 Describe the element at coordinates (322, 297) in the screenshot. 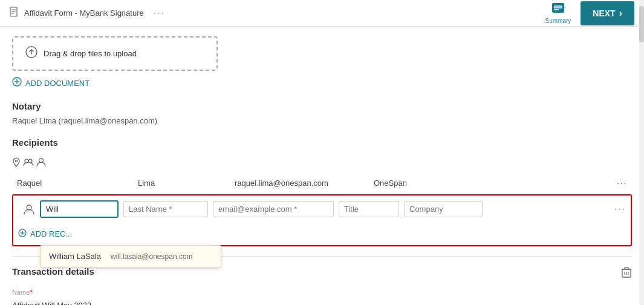

I see `transaction-name-field: Name*` at that location.